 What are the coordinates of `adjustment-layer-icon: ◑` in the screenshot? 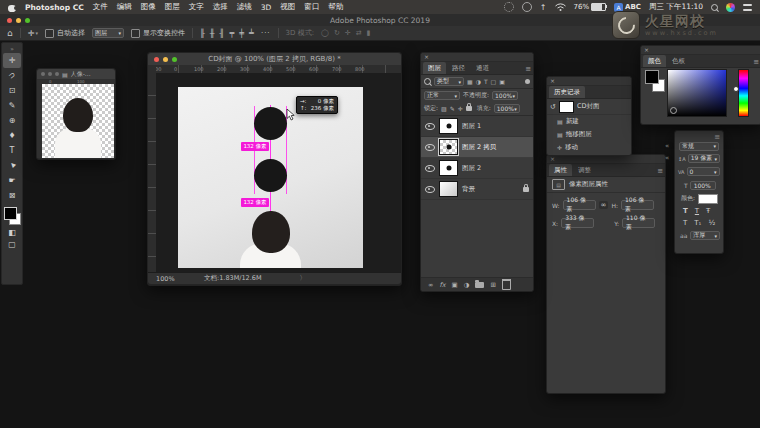 It's located at (467, 285).